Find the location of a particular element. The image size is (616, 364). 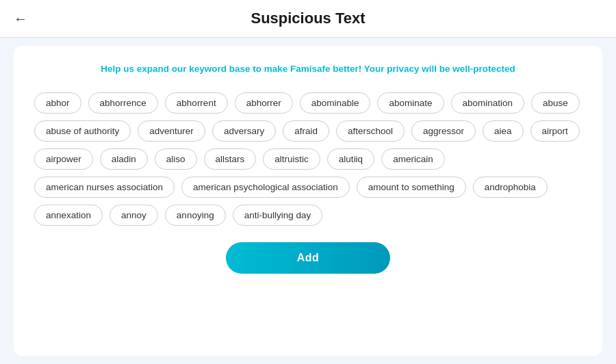

tag-item: amount to something is located at coordinates (411, 187).